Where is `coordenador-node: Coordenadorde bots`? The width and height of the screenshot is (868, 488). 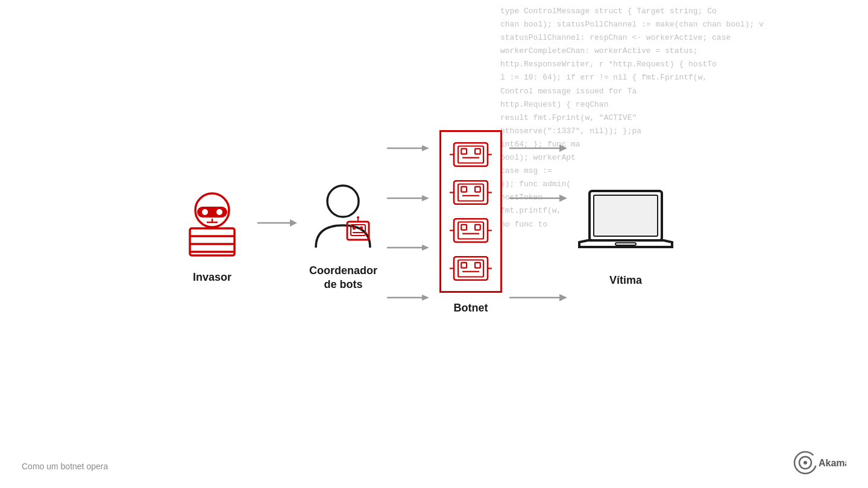
coordenador-node: Coordenadorde bots is located at coordinates (344, 235).